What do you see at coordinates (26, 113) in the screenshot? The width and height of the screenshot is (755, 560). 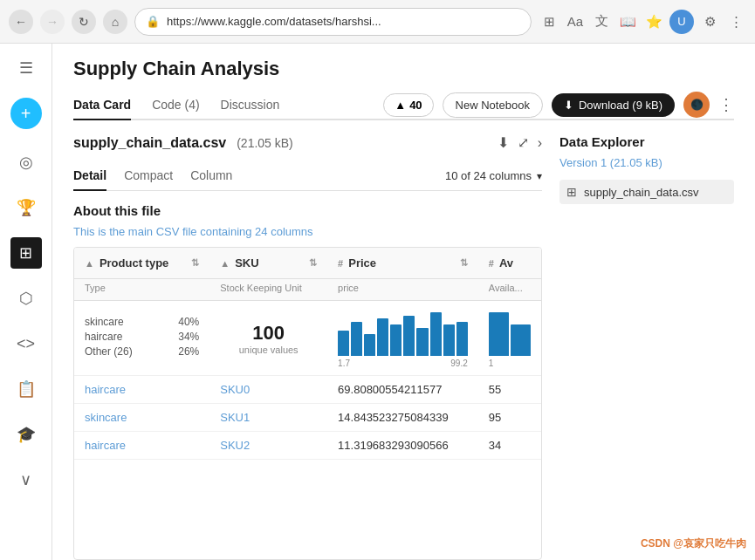 I see `sidebar-plus-icon: +` at bounding box center [26, 113].